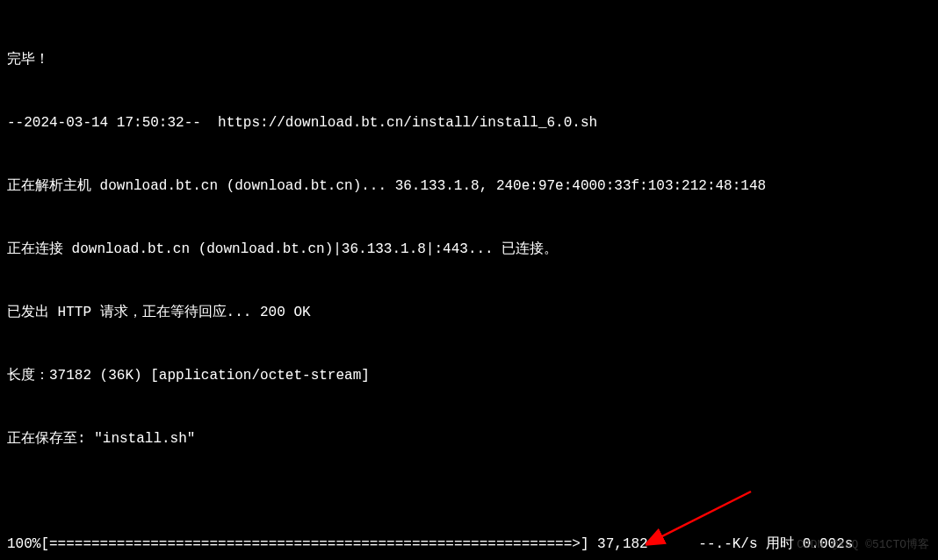  What do you see at coordinates (862, 545) in the screenshot?
I see `watermark-text: CSDN @XaQ ©51CTO博客` at bounding box center [862, 545].